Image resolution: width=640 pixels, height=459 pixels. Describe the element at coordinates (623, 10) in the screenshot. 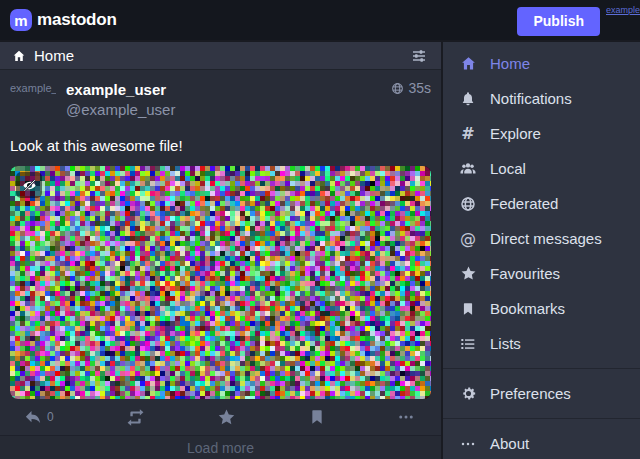

I see `account-link: example_user` at that location.